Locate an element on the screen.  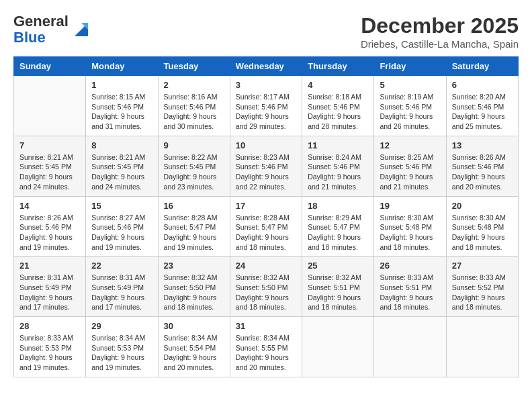
day-info: Sunrise: 8:21 AMSunset: 5:45 PMDaylight:… is located at coordinates (122, 172).